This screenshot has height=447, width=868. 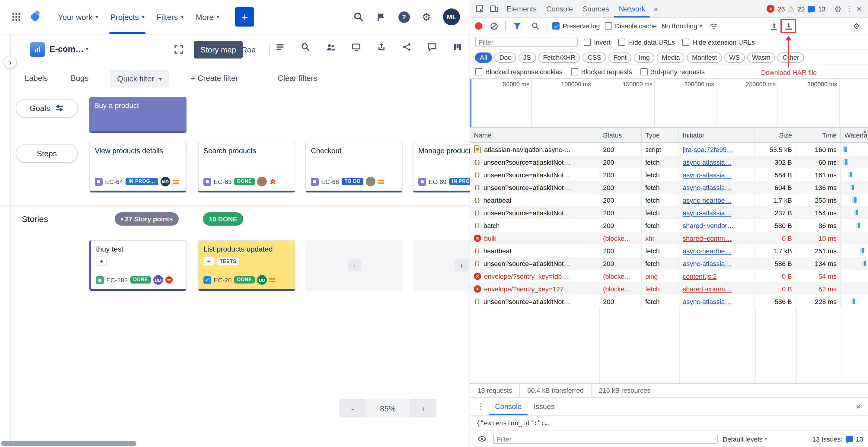 What do you see at coordinates (671, 57) in the screenshot?
I see `filter-chip-media: Media` at bounding box center [671, 57].